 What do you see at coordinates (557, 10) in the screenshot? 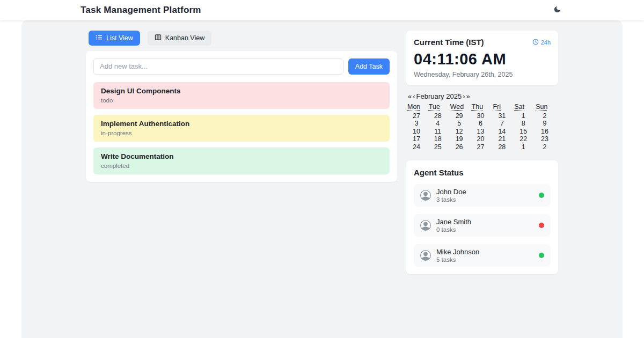
I see `theme-toggle-button` at bounding box center [557, 10].